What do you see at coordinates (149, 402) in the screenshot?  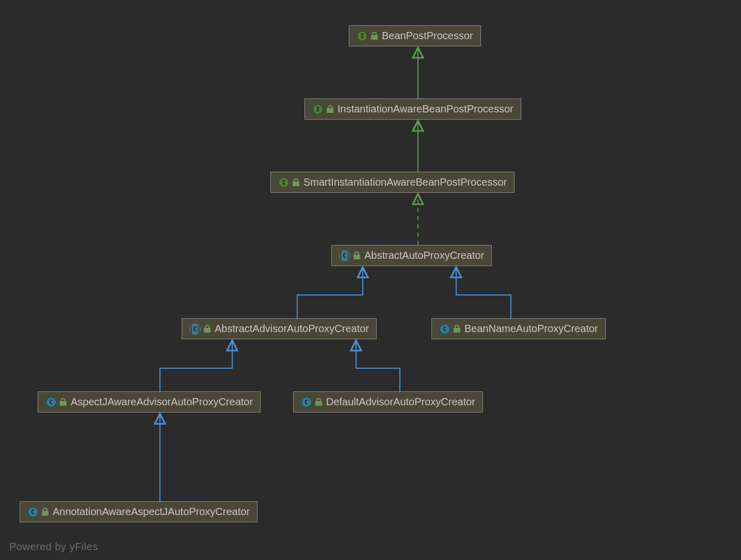 I see `node-aspectj-aware-advisor-auto-proxy-creator: C AspectJAwareAdvisorAutoProxyCreator` at bounding box center [149, 402].